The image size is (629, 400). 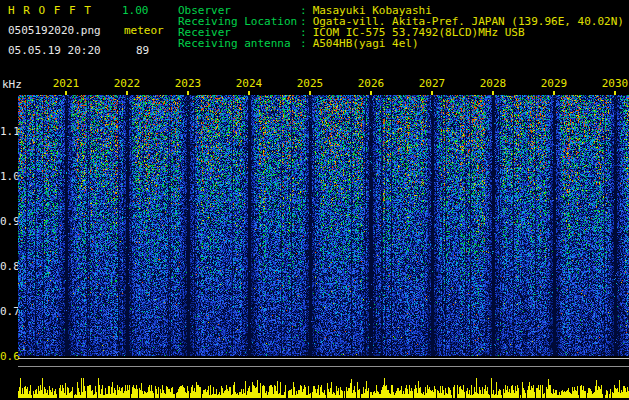 I want to click on activity-strip-canvas, so click(x=324, y=388).